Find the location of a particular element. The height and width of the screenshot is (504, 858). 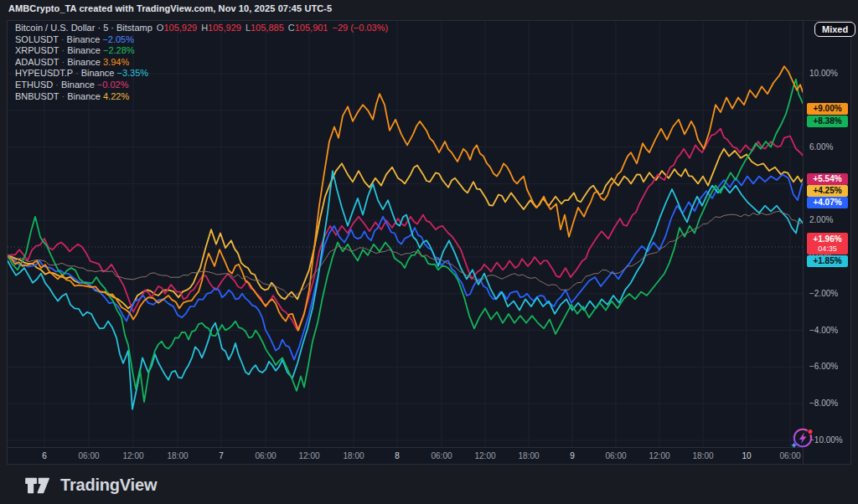

tradingview-wordmark: TradingView is located at coordinates (109, 486).